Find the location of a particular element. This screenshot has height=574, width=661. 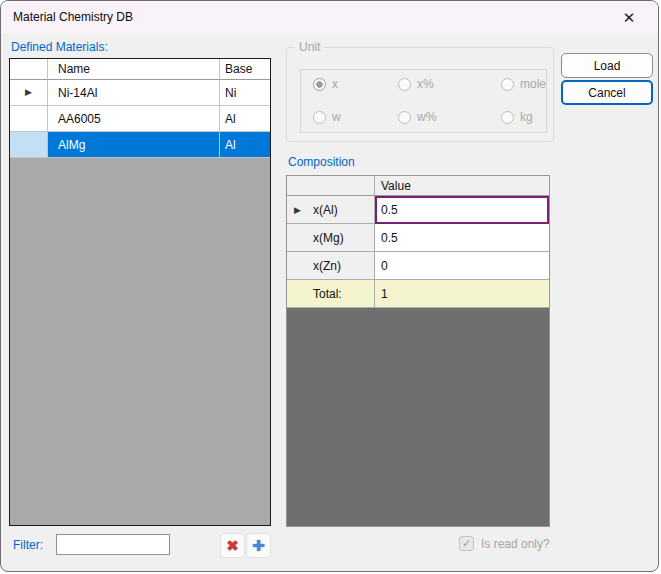

total-label-cell: Total: is located at coordinates (331, 294).